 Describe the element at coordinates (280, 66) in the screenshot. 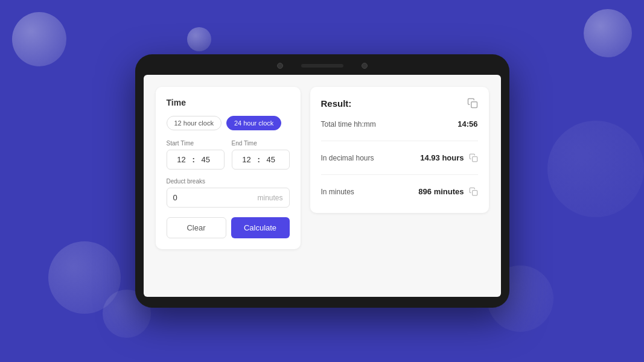

I see `camera-left` at that location.